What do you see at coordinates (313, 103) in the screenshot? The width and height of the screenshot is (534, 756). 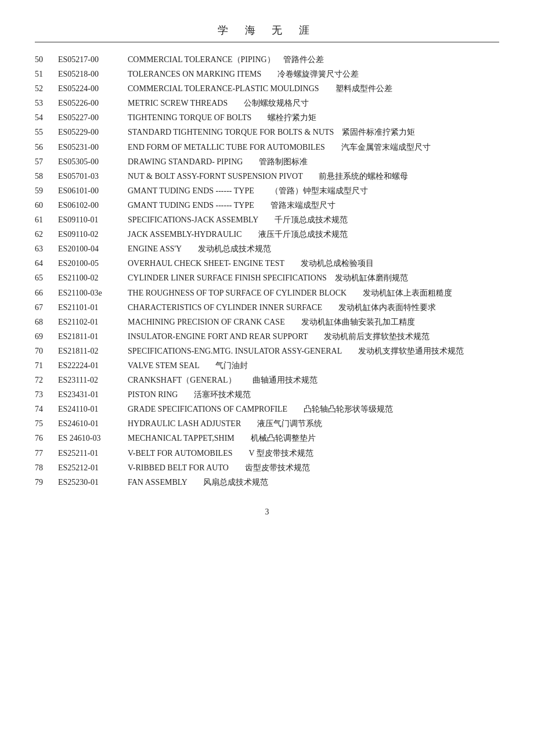 I see `entry-description: METRIC SCREW THREADS 公制螺纹规格尺寸` at bounding box center [313, 103].